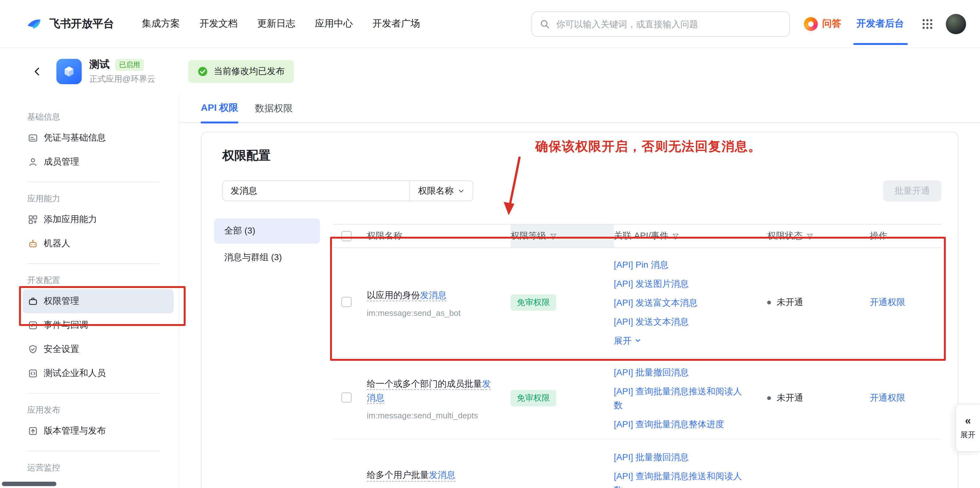 This screenshot has width=980, height=488. What do you see at coordinates (679, 425) in the screenshot?
I see `api-link: [API] 查询批量消息整体进度` at bounding box center [679, 425].